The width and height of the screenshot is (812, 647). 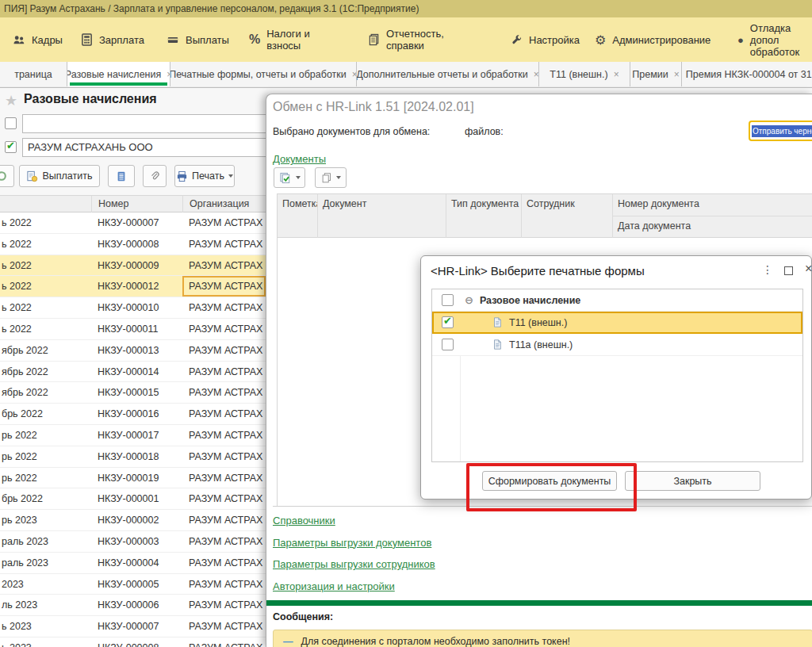 I want to click on menu-otladka-obrabotok: ●Отладка допол обработок, so click(x=775, y=40).